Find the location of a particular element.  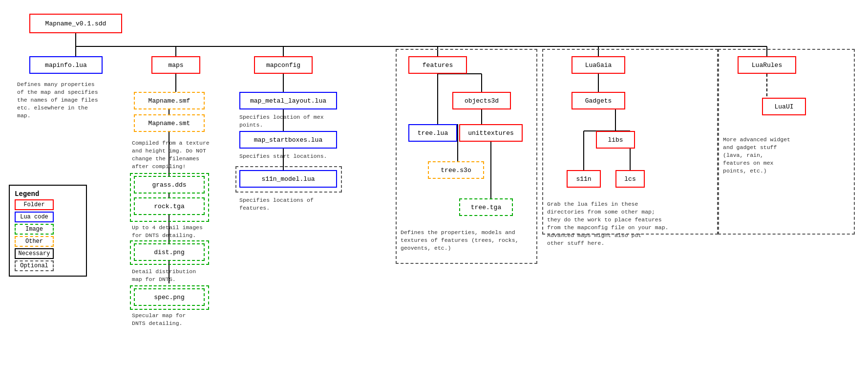

tree-tga-node: tree.tga is located at coordinates (486, 207).